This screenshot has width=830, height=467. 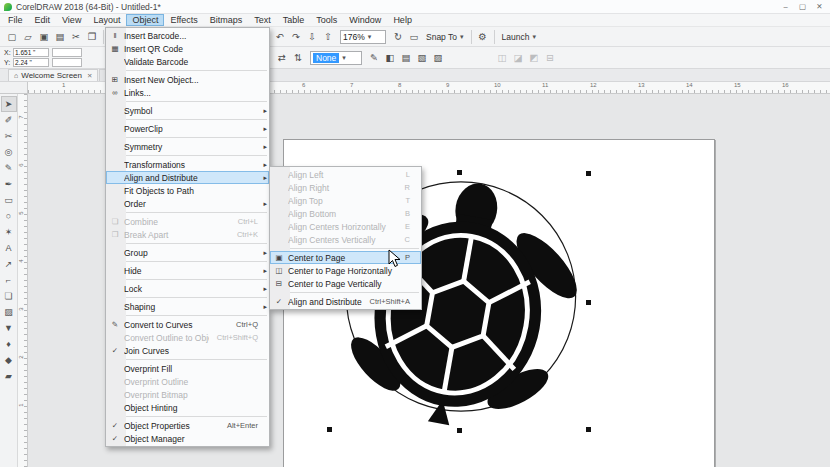 What do you see at coordinates (9, 360) in the screenshot?
I see `interactive-fill-tool: ◆` at bounding box center [9, 360].